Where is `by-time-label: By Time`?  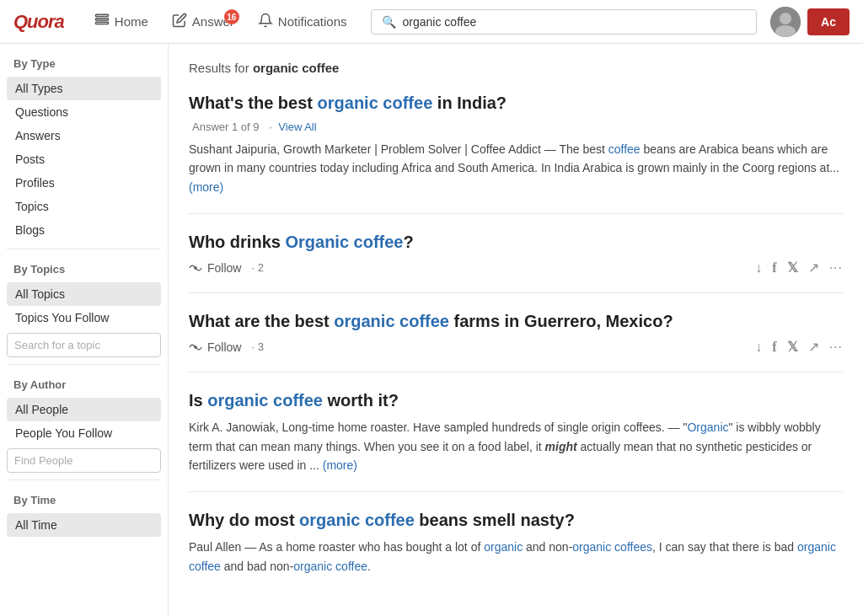 by-time-label: By Time is located at coordinates (84, 501).